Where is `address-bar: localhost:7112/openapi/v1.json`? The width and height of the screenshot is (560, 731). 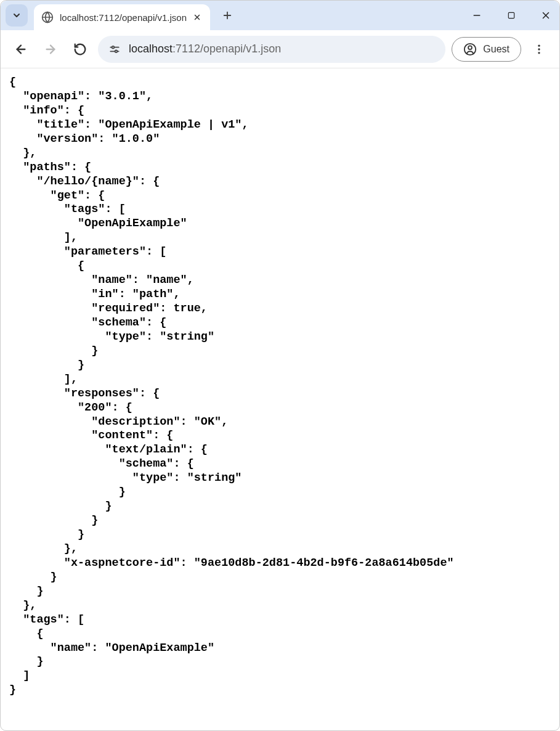 address-bar: localhost:7112/openapi/v1.json is located at coordinates (272, 49).